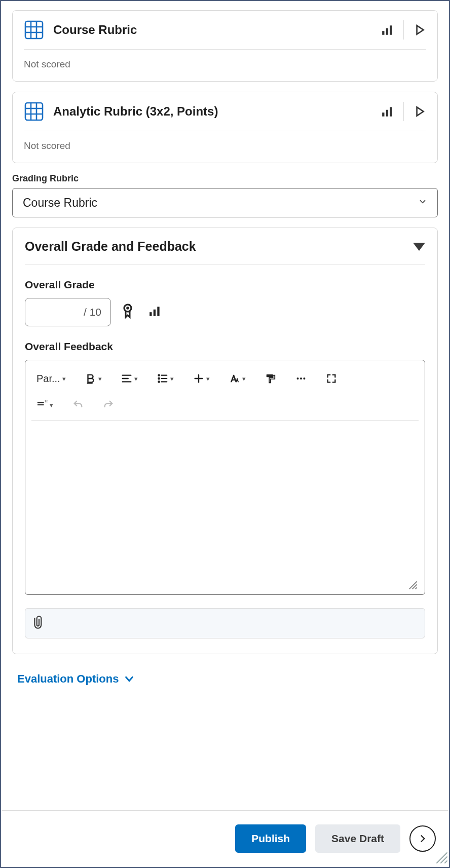 The height and width of the screenshot is (868, 450). Describe the element at coordinates (165, 379) in the screenshot. I see `list-button: ▾` at that location.